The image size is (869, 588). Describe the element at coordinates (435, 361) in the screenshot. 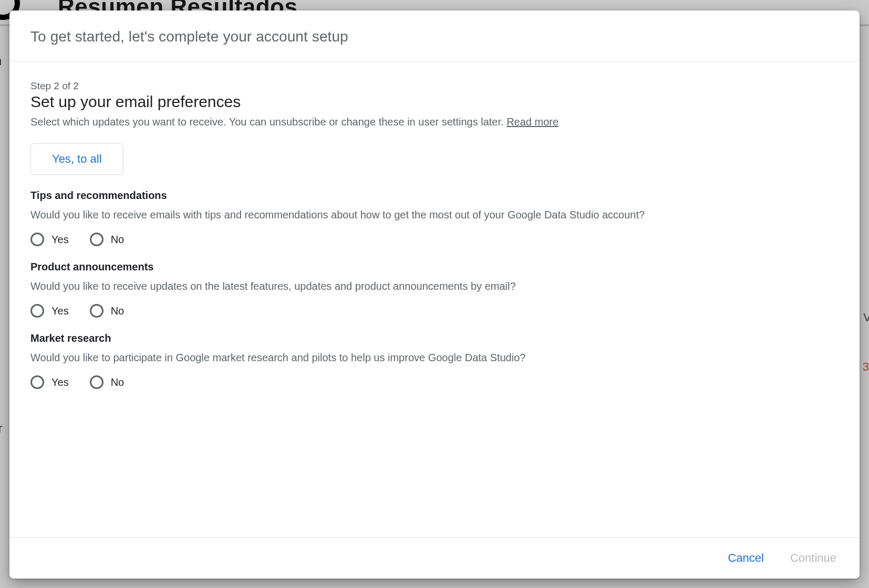

I see `question-market-research: Market research Would you like to partic…` at that location.